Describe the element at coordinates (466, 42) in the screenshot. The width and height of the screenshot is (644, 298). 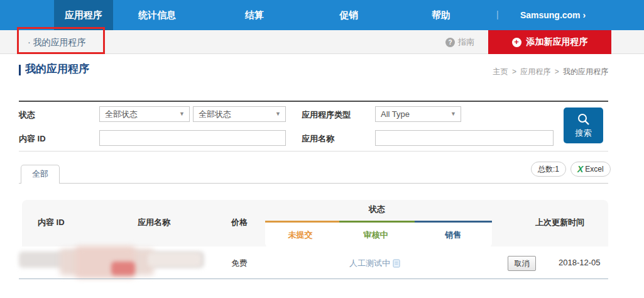
I see `guide-label: 指南` at that location.